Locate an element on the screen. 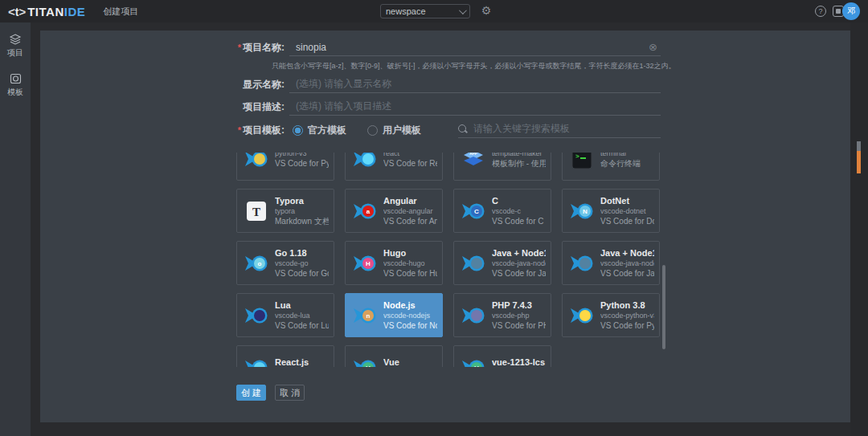 The height and width of the screenshot is (436, 868). description-label: 项目描述: is located at coordinates (260, 108).